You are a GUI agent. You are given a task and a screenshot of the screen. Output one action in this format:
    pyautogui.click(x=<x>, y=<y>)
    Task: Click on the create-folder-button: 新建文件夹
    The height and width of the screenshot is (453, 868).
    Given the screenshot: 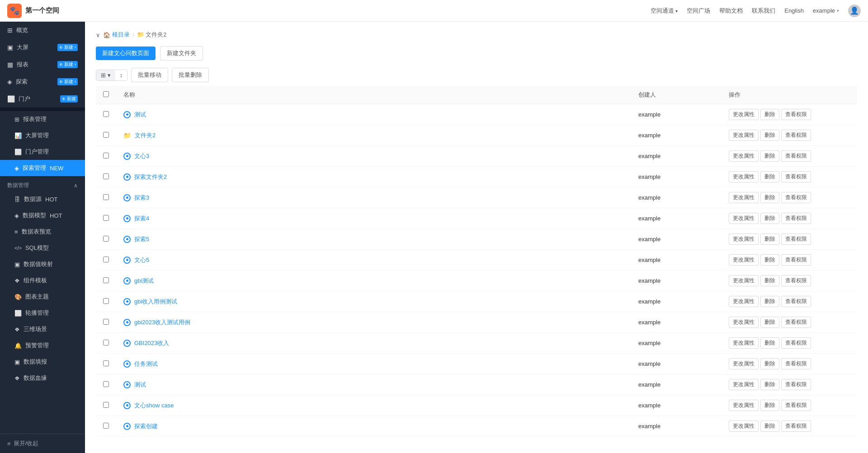 What is the action you would take?
    pyautogui.click(x=182, y=53)
    